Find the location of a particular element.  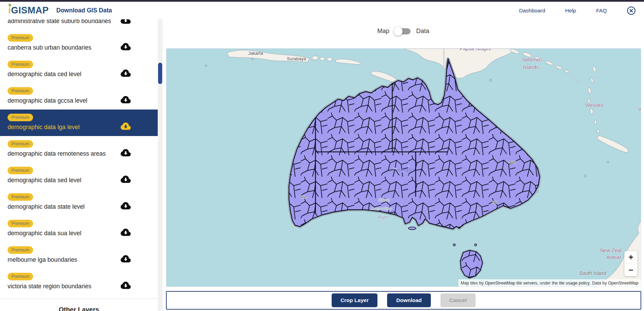

layer-name: demographic data lga level is located at coordinates (83, 127).